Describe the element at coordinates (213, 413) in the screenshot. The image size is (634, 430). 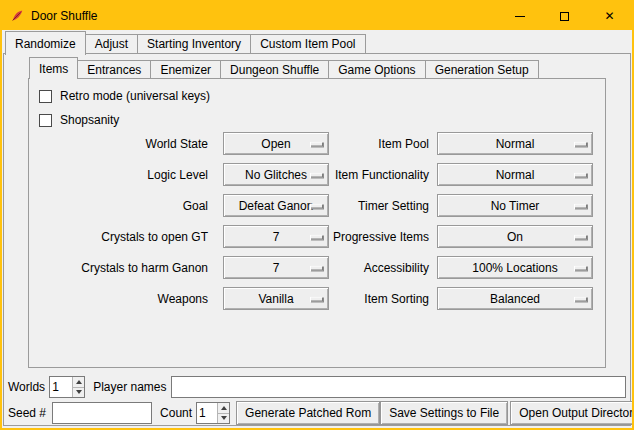
I see `count-spinbox` at that location.